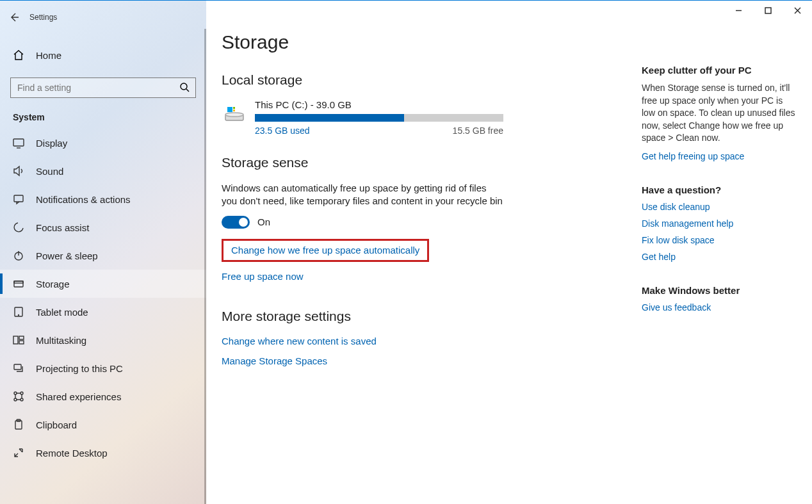  What do you see at coordinates (719, 291) in the screenshot?
I see `better-heading: Make Windows better` at bounding box center [719, 291].